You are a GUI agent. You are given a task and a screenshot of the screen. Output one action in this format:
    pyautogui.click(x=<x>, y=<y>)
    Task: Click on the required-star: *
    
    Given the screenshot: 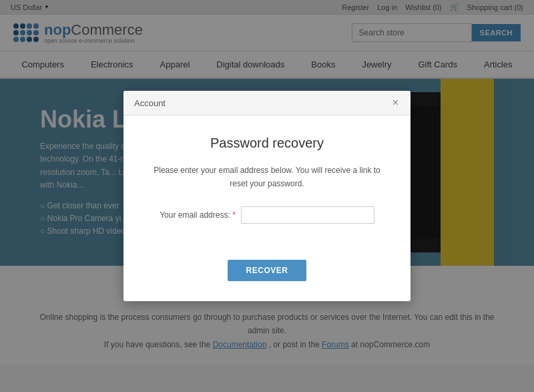 What is the action you would take?
    pyautogui.click(x=234, y=215)
    